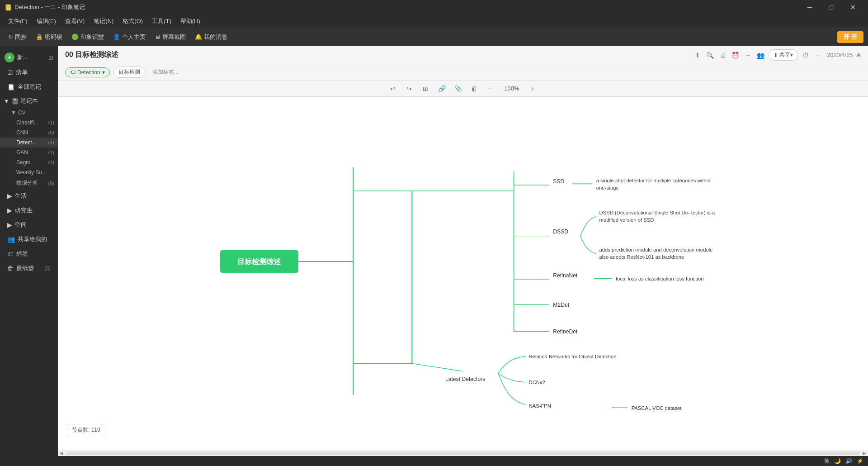 Image resolution: width=868 pixels, height=466 pixels. What do you see at coordinates (434, 21) in the screenshot?
I see `menu-bar: 文件(F) 编辑(E) 查看(V) 笔记(N) 格式(O) 工具(T) 帮助(H…` at bounding box center [434, 21].